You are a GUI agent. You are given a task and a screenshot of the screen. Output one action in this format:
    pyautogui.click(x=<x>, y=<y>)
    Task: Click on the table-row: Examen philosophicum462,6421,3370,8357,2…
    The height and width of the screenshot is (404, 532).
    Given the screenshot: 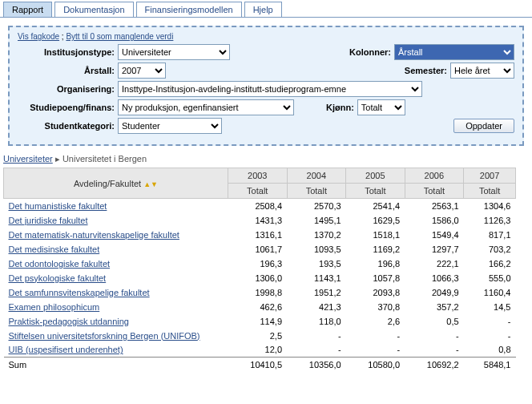 What is the action you would take?
    pyautogui.click(x=260, y=307)
    